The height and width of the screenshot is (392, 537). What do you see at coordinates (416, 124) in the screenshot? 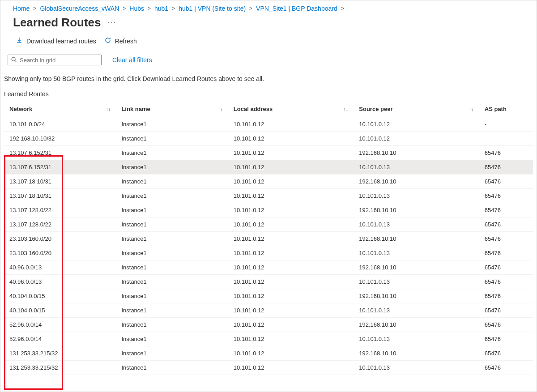
I see `cell-peer: 10.101.0.12` at bounding box center [416, 124].